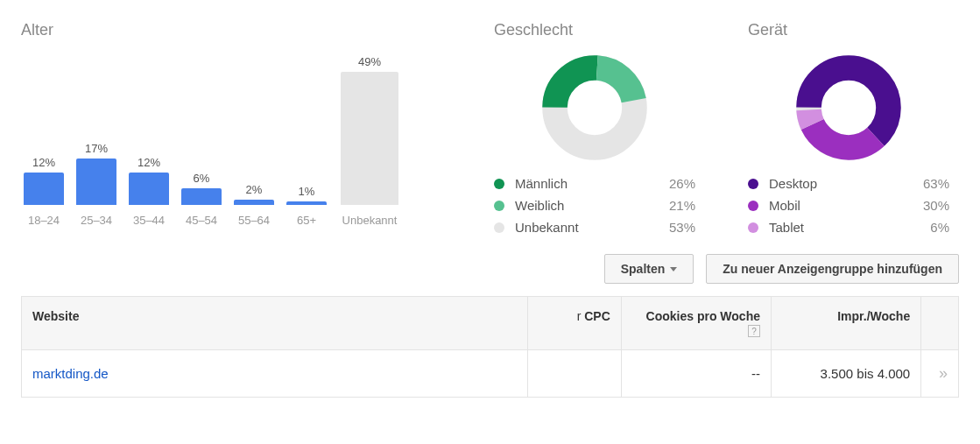  Describe the element at coordinates (849, 184) in the screenshot. I see `device-legend-row: Desktop63%` at that location.